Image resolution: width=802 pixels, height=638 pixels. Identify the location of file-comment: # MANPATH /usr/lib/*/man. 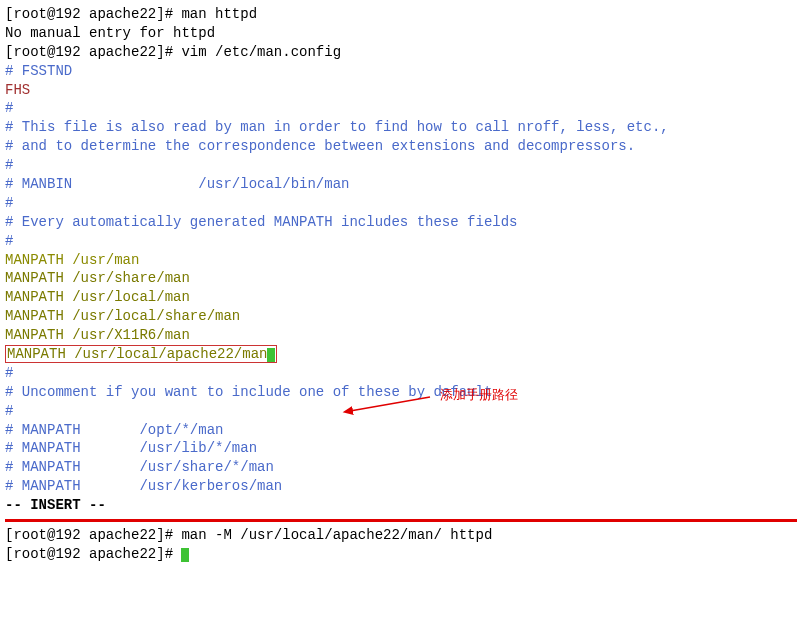
(401, 448).